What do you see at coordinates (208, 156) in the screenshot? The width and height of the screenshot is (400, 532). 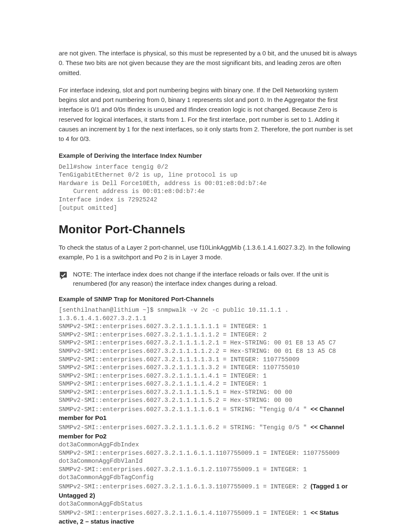 I see `example1-title: Example of Deriving the Interface Index …` at bounding box center [208, 156].